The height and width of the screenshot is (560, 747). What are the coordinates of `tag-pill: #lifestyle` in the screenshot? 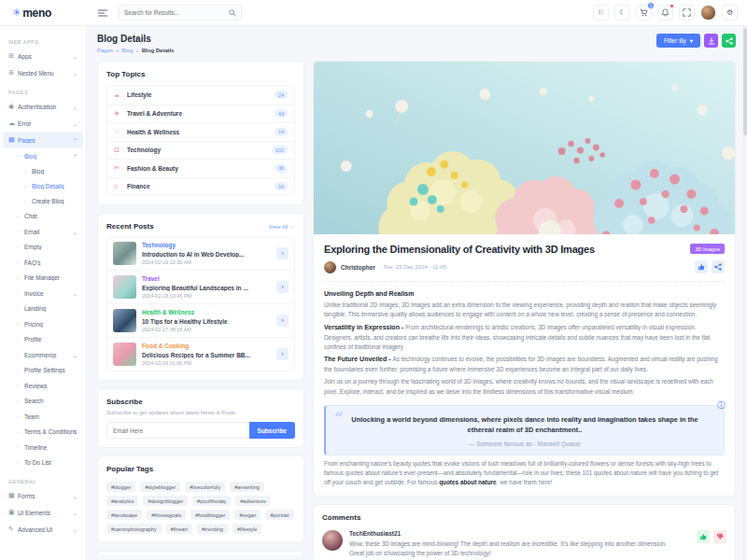 It's located at (247, 528).